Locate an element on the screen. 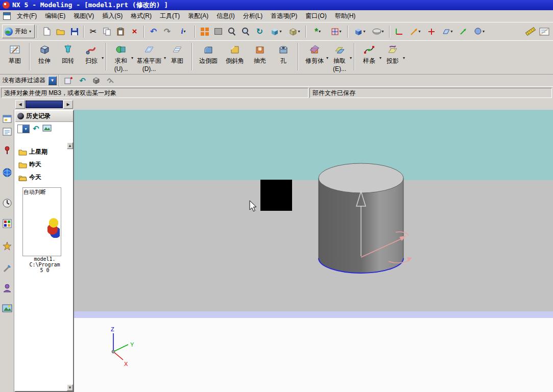 The width and height of the screenshot is (553, 392). history-scrollbar: ▲ ▼ is located at coordinates (70, 266).